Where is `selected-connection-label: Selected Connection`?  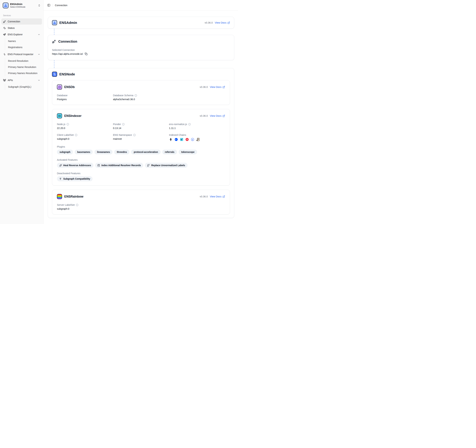
selected-connection-label: Selected Connection is located at coordinates (141, 50).